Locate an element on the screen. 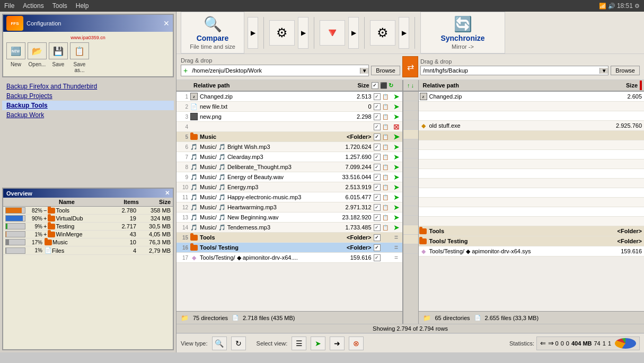 Image resolution: width=644 pixels, height=363 pixels. left-add-icon: + is located at coordinates (186, 70).